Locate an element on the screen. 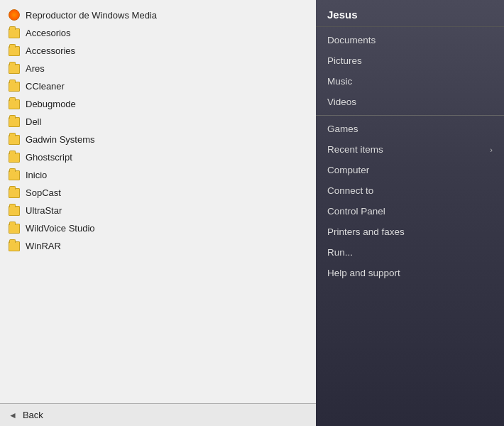 This screenshot has width=504, height=426. program-item-ultrastar: UltraStar is located at coordinates (158, 210).